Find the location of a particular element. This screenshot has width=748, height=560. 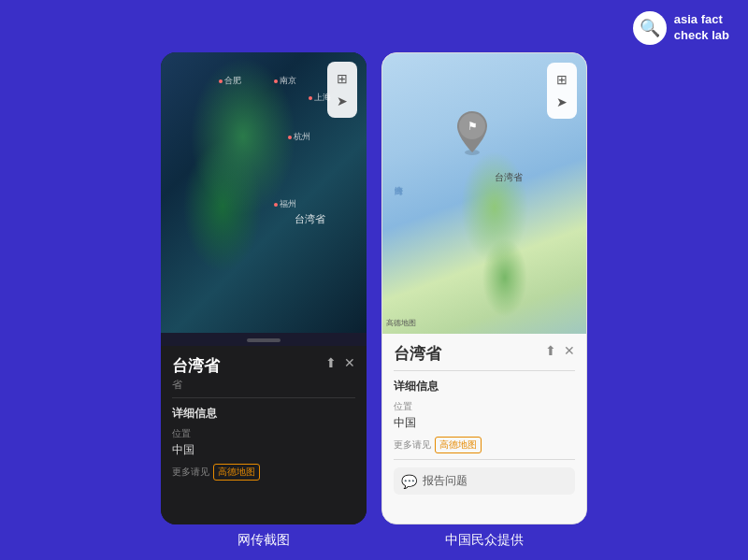

logo-text: asia factcheck lab is located at coordinates (701, 28).